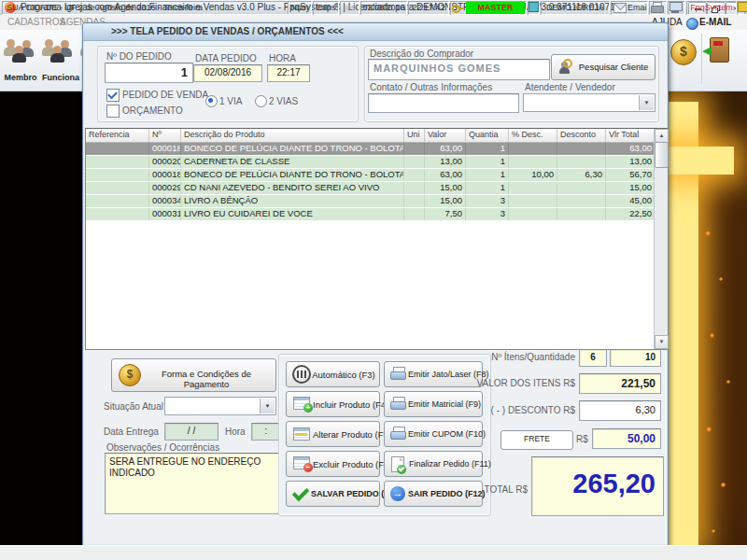 Image resolution: width=747 pixels, height=560 pixels. What do you see at coordinates (302, 374) in the screenshot?
I see `barcode-icon` at bounding box center [302, 374].